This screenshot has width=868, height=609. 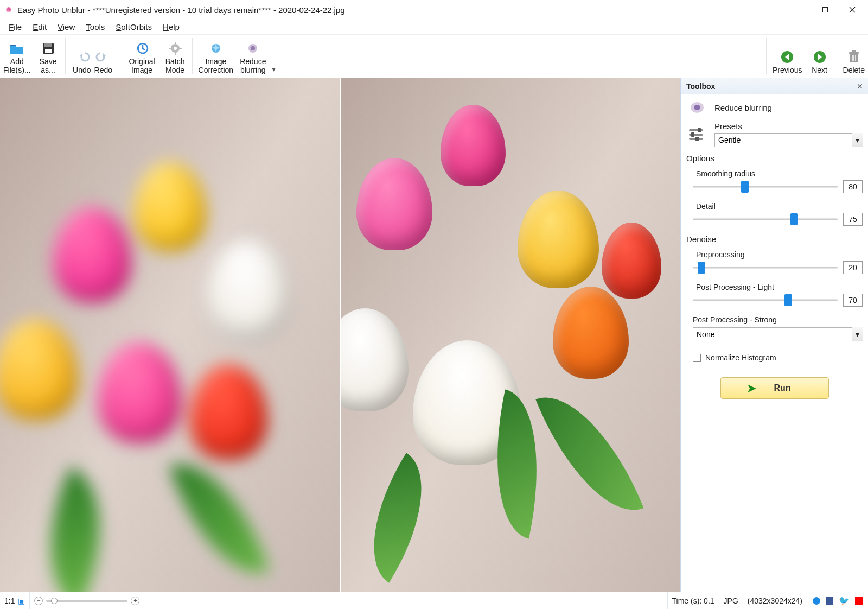 What do you see at coordinates (838, 600) in the screenshot?
I see `status-social-icons: 🐦` at bounding box center [838, 600].